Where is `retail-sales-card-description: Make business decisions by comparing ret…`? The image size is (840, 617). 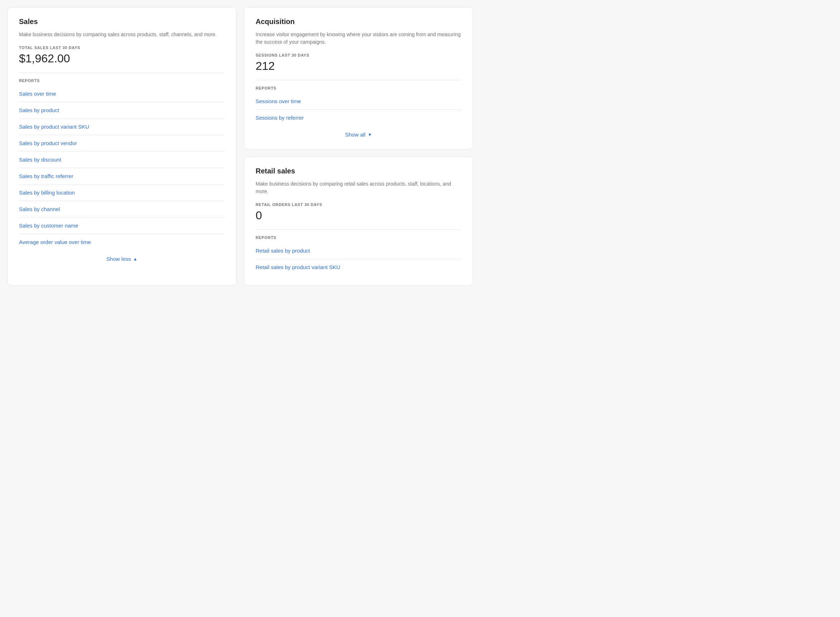 retail-sales-card-description: Make business decisions by comparing ret… is located at coordinates (359, 188).